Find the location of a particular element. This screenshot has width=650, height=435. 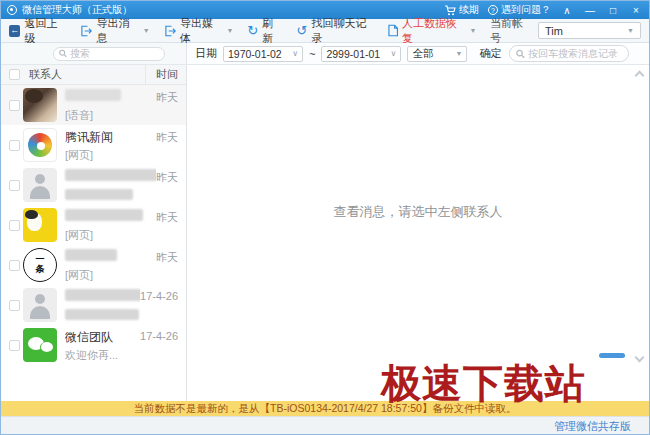

recover-chat-label: 找回聊天记录 is located at coordinates (342, 31).